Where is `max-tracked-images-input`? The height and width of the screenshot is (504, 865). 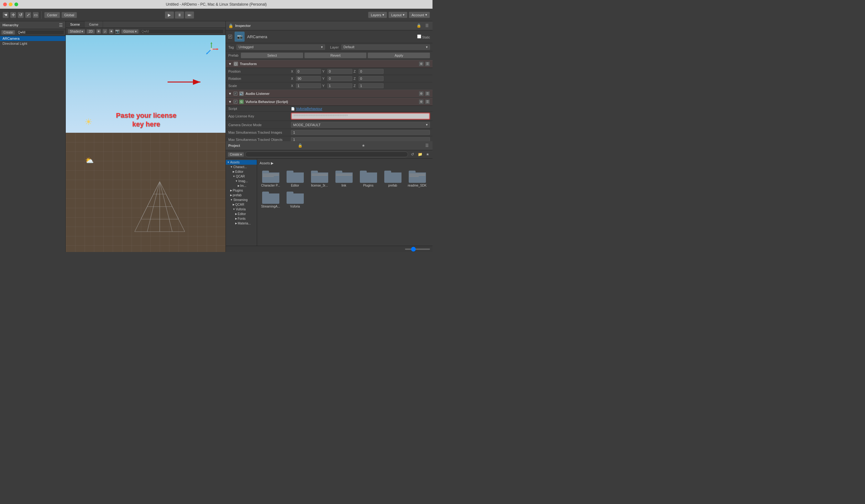 max-tracked-images-input is located at coordinates (360, 132).